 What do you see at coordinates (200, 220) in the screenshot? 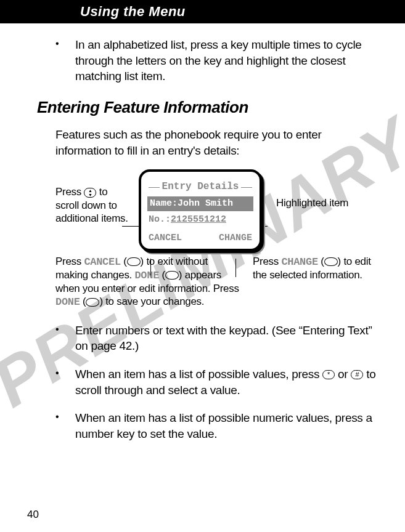
I see `screen-no-row: No.:2125551212` at bounding box center [200, 220].